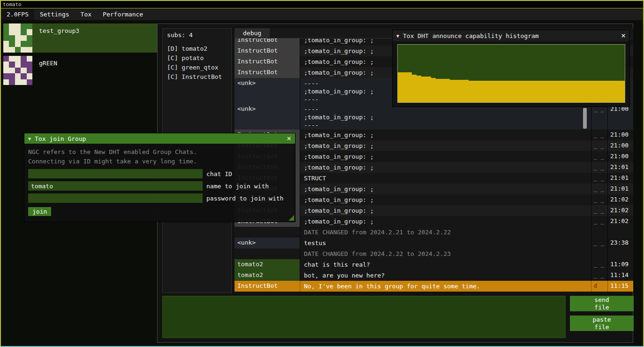  I want to click on menu-item-performance: Performance, so click(123, 15).